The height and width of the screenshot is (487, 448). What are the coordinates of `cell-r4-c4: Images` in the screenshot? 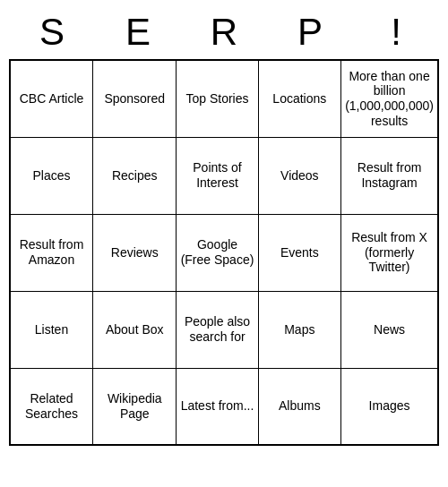 It's located at (390, 406).